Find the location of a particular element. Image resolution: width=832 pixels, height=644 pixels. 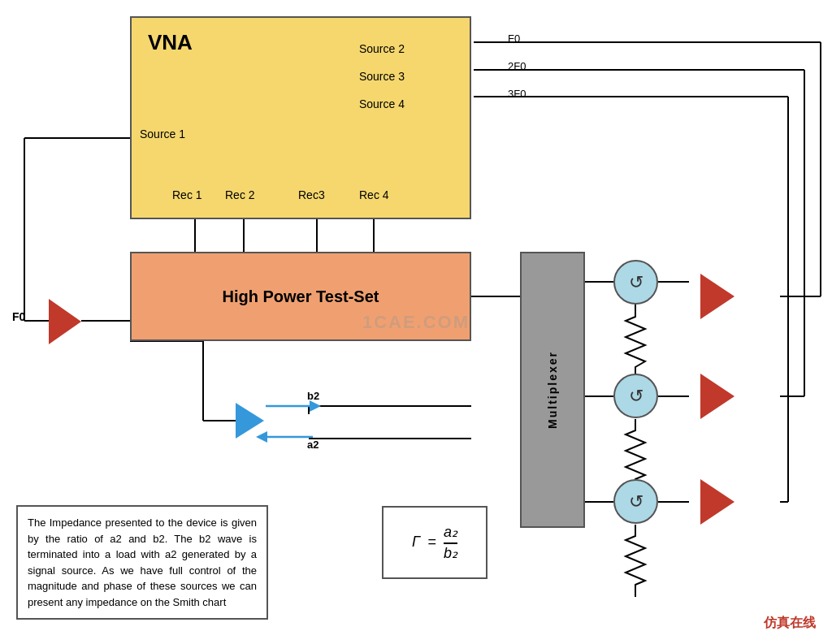

hpts-title: High Power Test-Set is located at coordinates (301, 297).